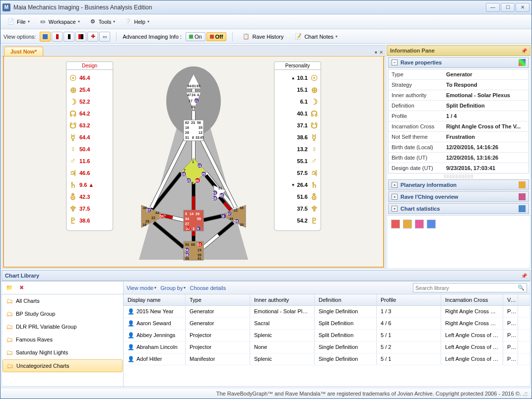 The height and width of the screenshot is (399, 532). Describe the element at coordinates (298, 185) in the screenshot. I see `personality-planet-row: ♄26.4▼` at that location.